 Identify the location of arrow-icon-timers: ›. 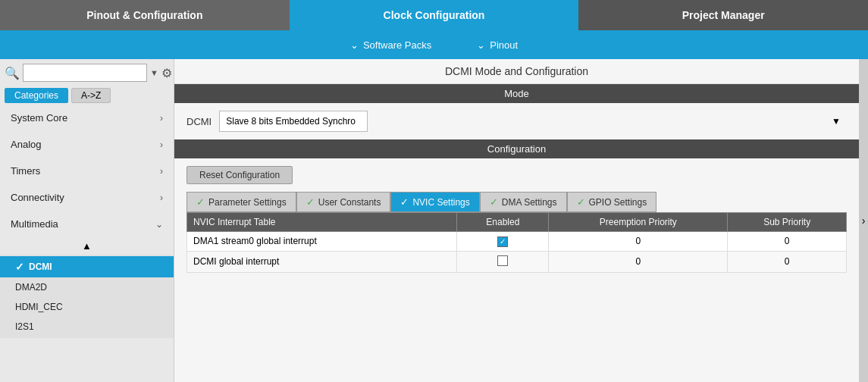
(161, 171).